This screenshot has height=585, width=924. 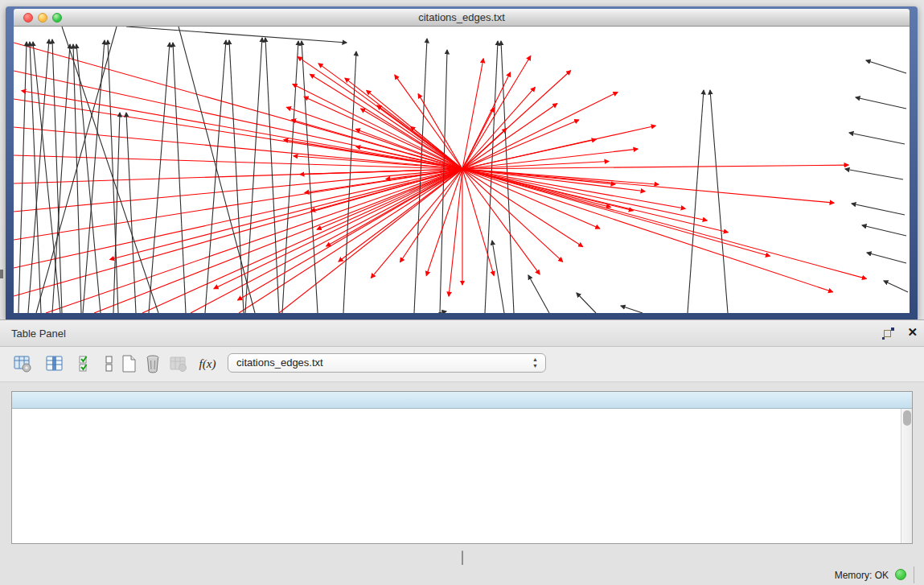 What do you see at coordinates (2, 274) in the screenshot?
I see `hidden-panel-handle` at bounding box center [2, 274].